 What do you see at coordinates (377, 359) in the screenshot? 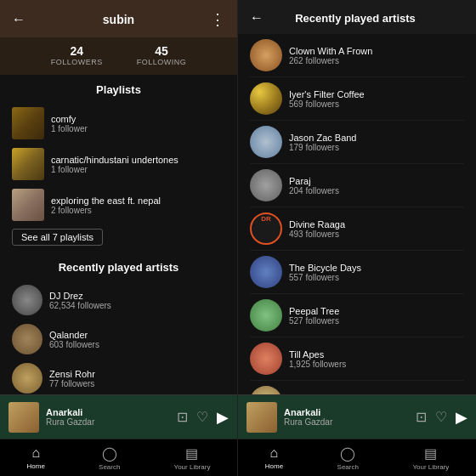
I see `artist-info: Till Apes 1,925 followers` at bounding box center [377, 359].